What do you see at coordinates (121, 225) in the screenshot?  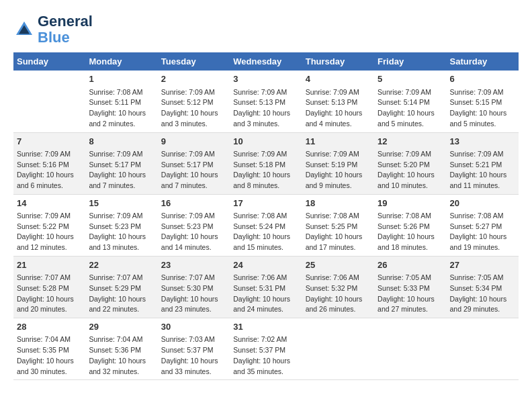 I see `day-cell: 15Sunrise: 7:09 AMSunset: 5:23 PMDayligh…` at bounding box center [121, 225].